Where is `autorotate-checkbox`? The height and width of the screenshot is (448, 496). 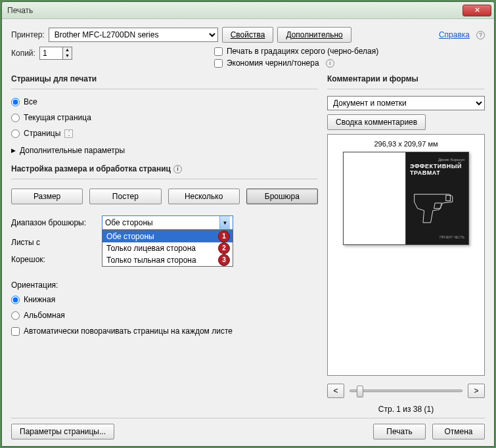
autorotate-checkbox is located at coordinates (16, 331).